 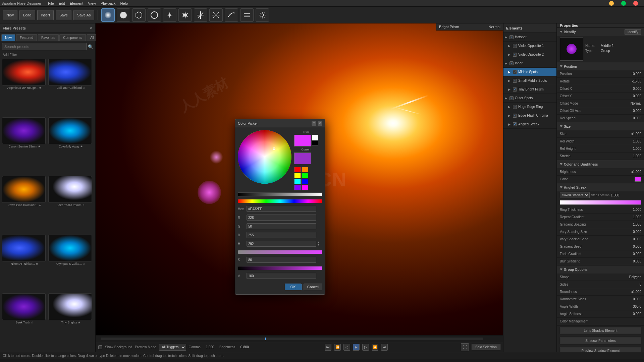 What do you see at coordinates (315, 137) in the screenshot?
I see `swatch-white` at bounding box center [315, 137].